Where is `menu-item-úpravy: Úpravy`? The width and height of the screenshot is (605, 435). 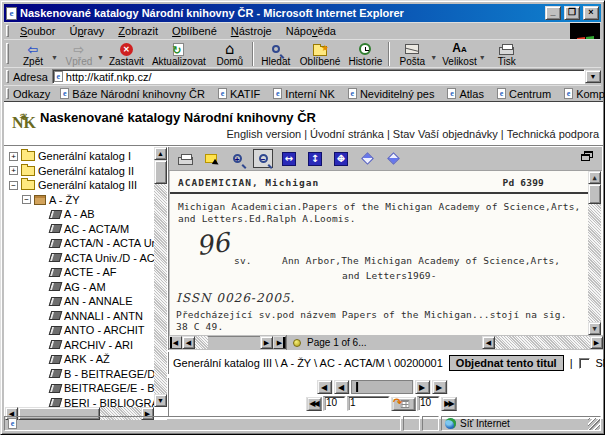 menu-item-úpravy: Úpravy is located at coordinates (86, 31).